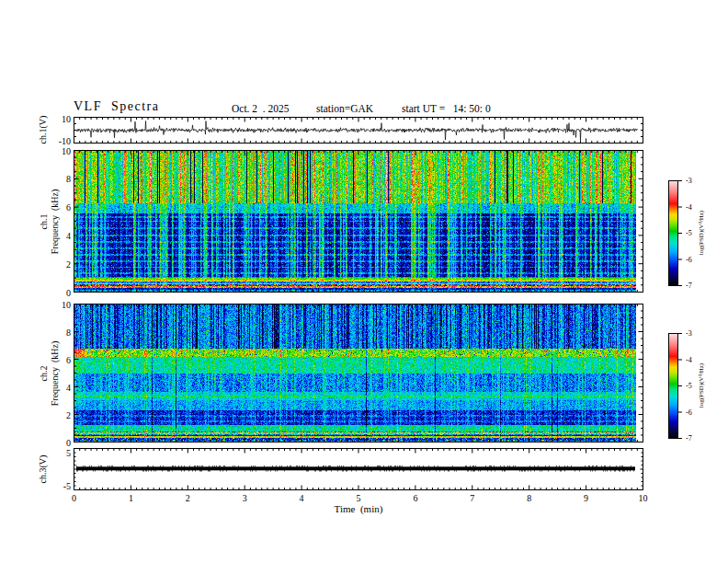 This screenshot has width=728, height=563. I want to click on ch1-voltage-axis-label: ch.1(V), so click(42, 131).